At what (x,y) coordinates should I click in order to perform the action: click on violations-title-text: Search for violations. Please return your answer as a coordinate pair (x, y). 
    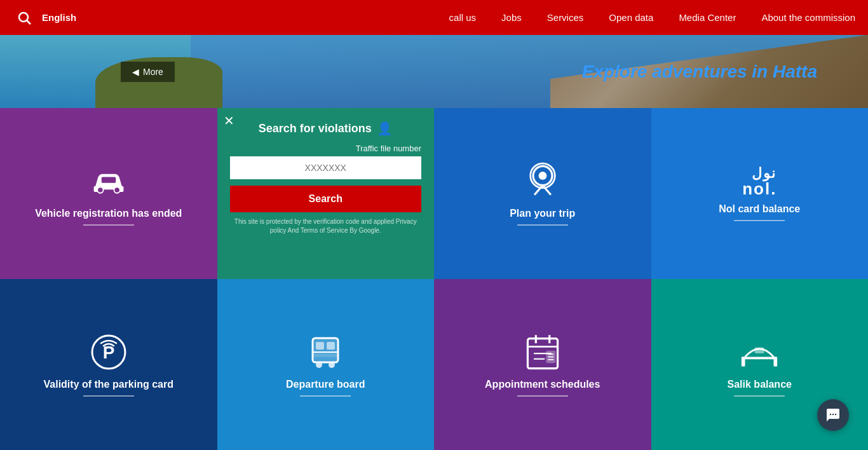
    Looking at the image, I should click on (315, 128).